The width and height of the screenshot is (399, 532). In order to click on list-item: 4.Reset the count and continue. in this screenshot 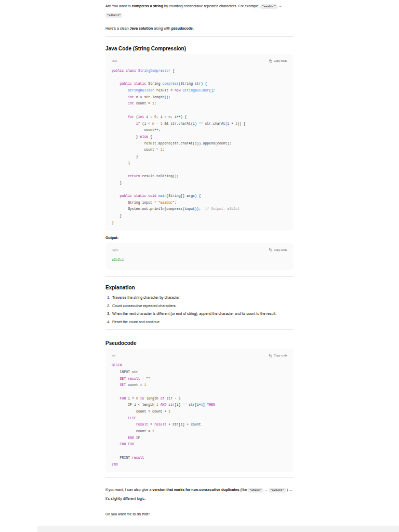, I will do `click(200, 322)`.